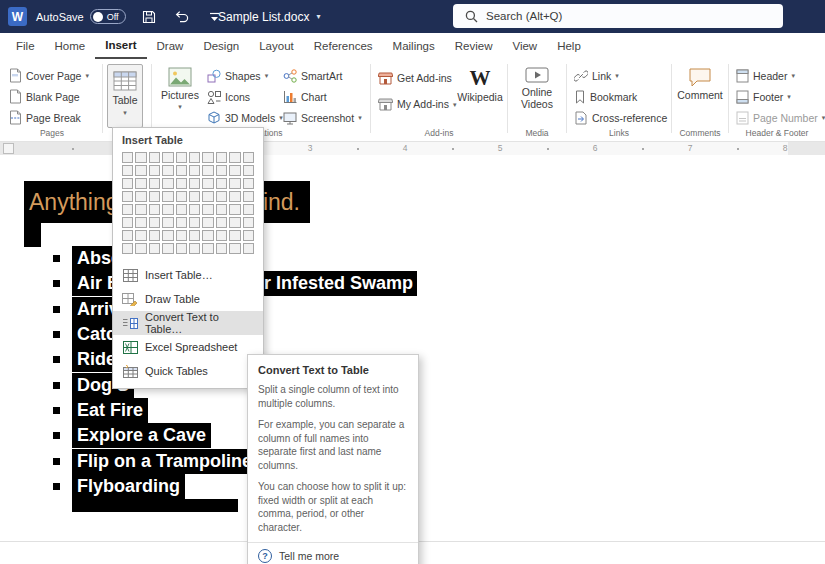  Describe the element at coordinates (779, 118) in the screenshot. I see `page-number-button: Page Number ▾` at that location.